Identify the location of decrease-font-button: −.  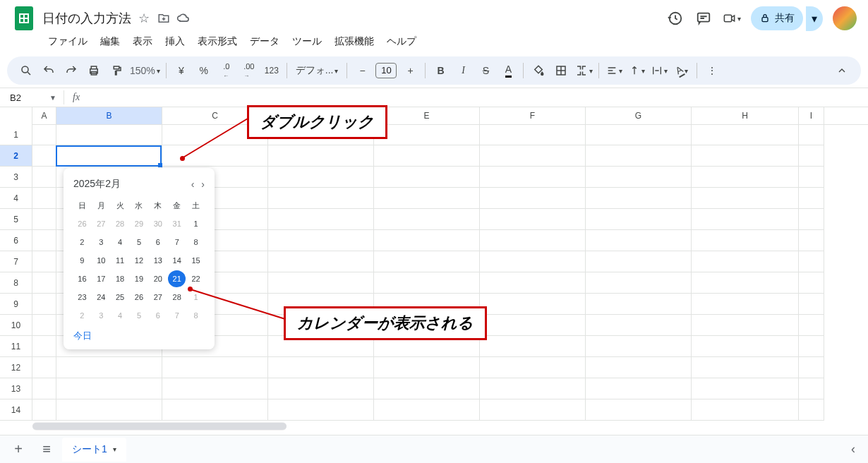
(362, 71).